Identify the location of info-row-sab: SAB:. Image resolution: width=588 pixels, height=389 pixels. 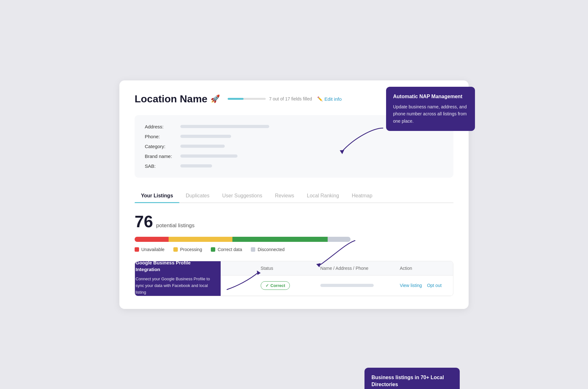
(294, 166).